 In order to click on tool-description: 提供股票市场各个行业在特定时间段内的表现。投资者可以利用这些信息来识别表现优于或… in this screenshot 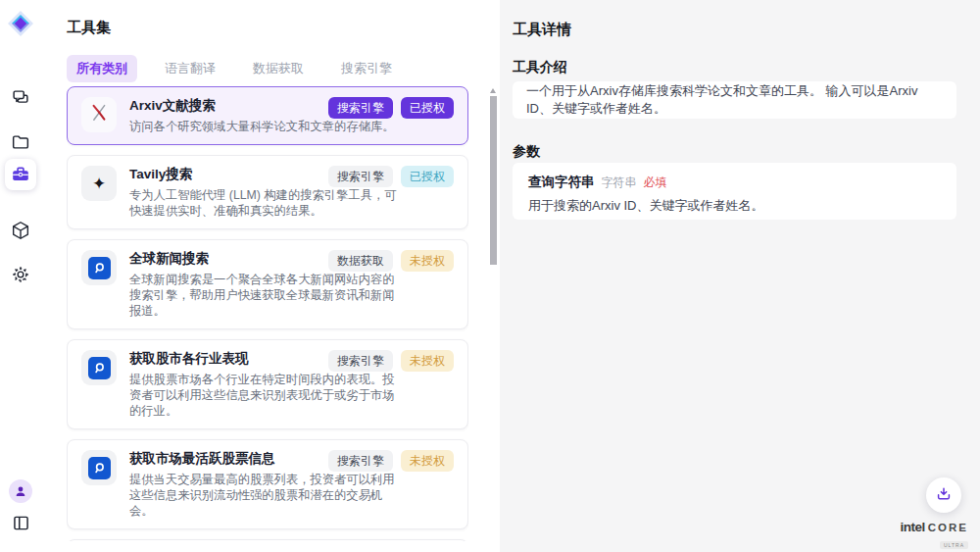, I will do `click(268, 395)`.